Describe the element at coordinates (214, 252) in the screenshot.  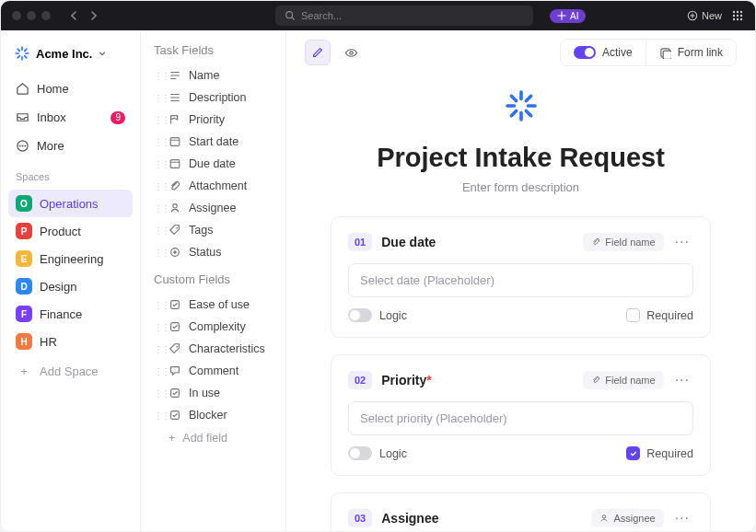
I see `field-item-status: ⋮⋮Status` at that location.